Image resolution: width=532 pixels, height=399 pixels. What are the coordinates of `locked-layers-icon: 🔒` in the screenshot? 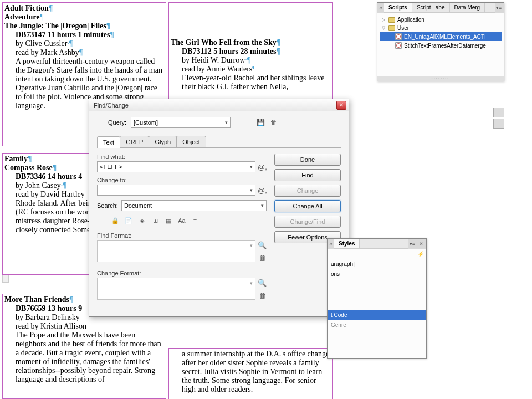 It's located at (115, 221).